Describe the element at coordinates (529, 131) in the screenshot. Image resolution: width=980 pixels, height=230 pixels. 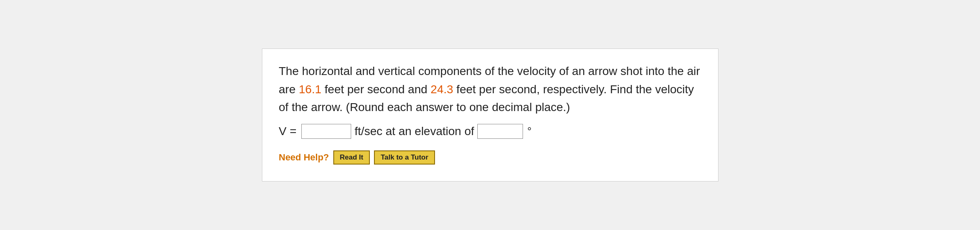
I see `degree-symbol: °` at that location.